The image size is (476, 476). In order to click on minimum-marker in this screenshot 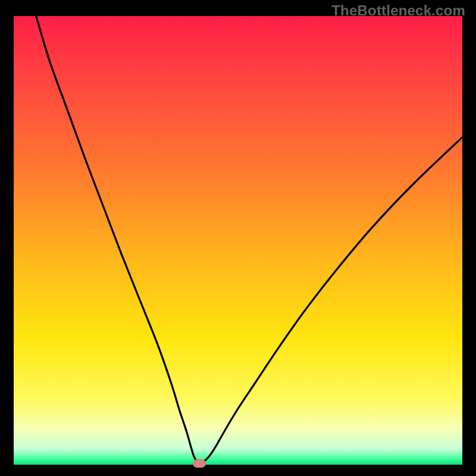, I will do `click(199, 464)`.